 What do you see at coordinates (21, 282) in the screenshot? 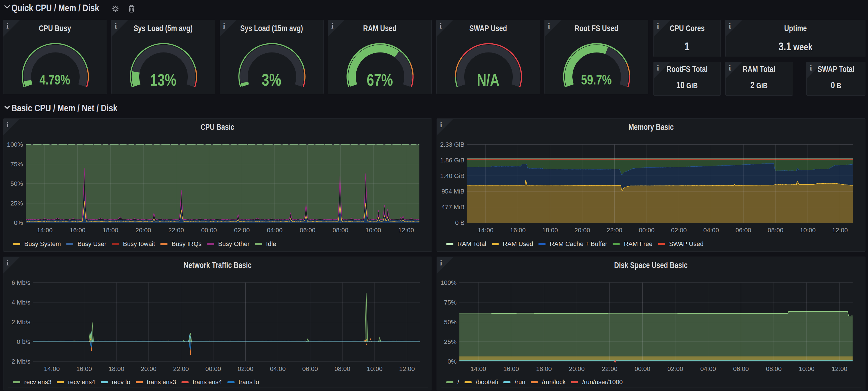
I see `svg-text: 6 Mb/s` at bounding box center [21, 282].